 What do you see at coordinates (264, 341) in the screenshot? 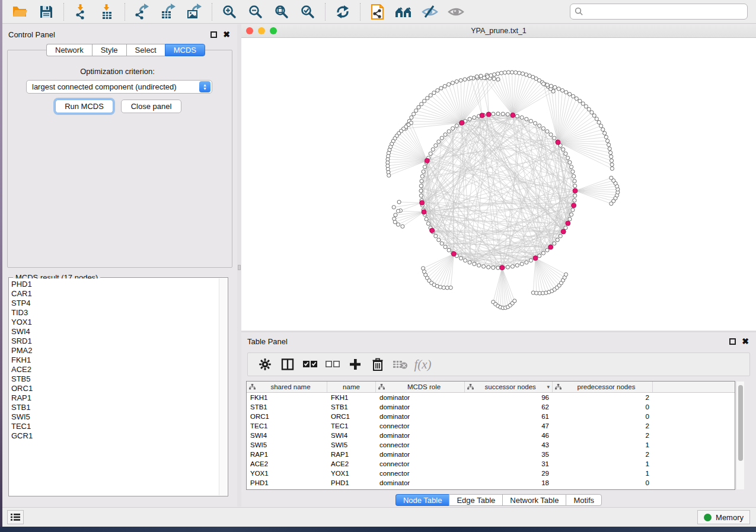
I see `table-panel-title: Table Panel` at bounding box center [264, 341].